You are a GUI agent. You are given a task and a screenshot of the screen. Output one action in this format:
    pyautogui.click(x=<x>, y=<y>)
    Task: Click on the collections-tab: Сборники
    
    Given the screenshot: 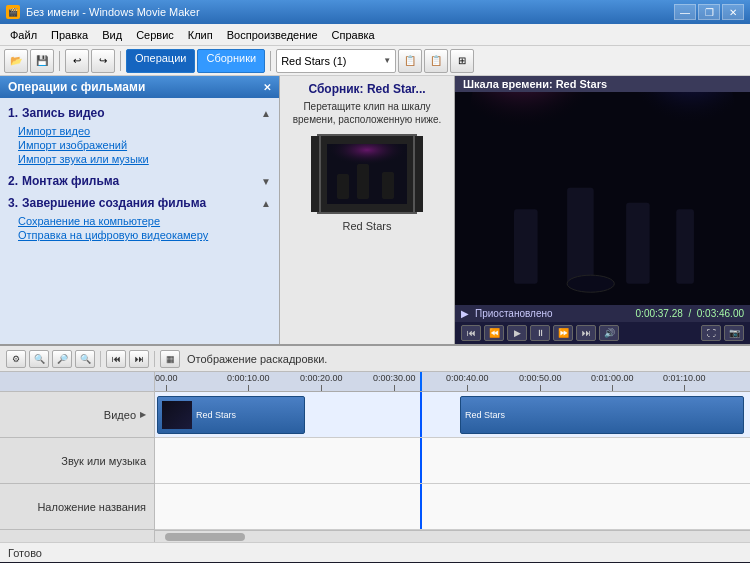 What is the action you would take?
    pyautogui.click(x=231, y=61)
    